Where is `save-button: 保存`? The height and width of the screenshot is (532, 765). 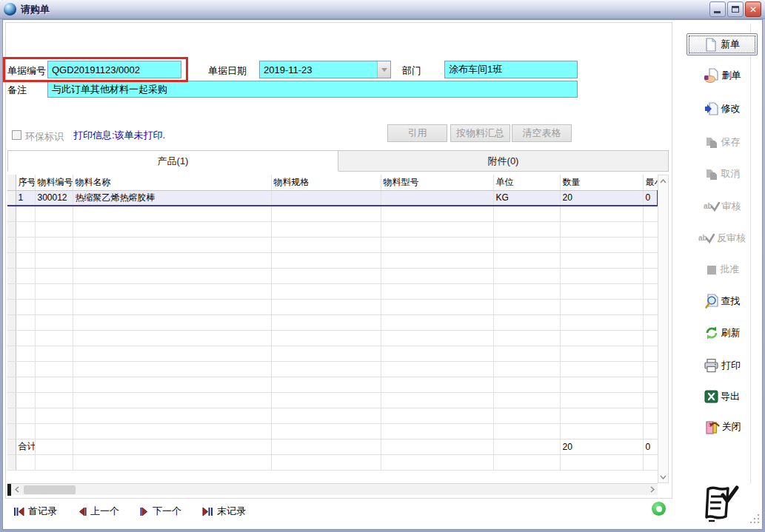
save-button: 保存 is located at coordinates (722, 142).